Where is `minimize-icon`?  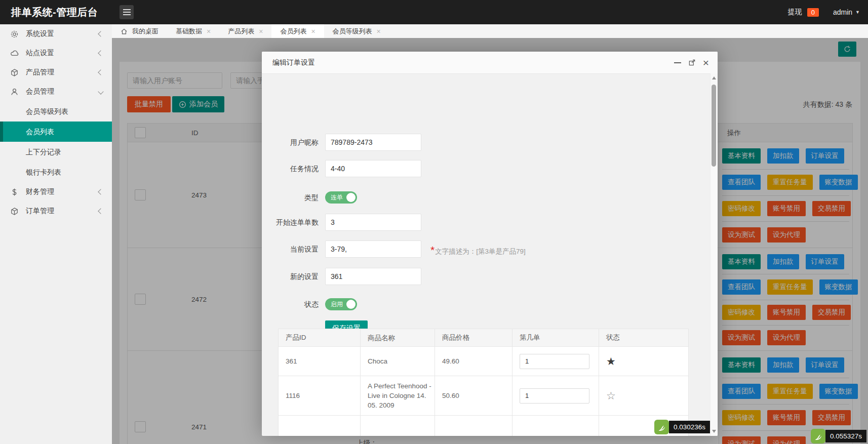 minimize-icon is located at coordinates (678, 63).